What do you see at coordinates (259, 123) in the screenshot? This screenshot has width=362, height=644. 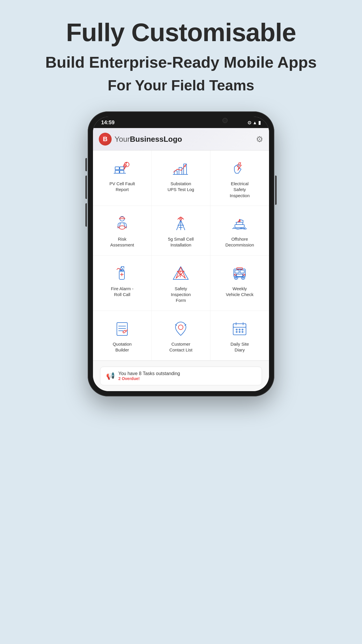 I see `battery-icon: ▮` at bounding box center [259, 123].